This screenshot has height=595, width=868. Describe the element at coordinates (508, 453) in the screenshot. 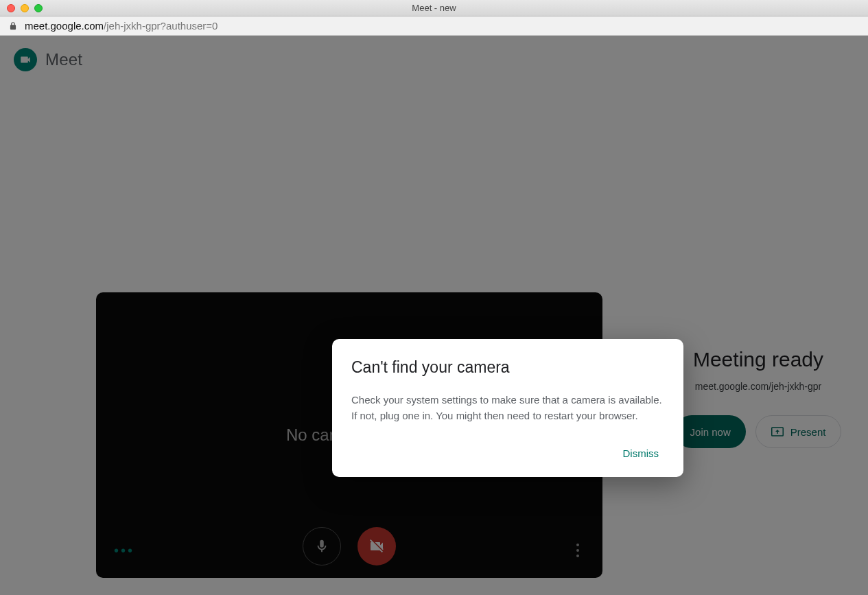

I see `dialog-actions: Dismiss` at that location.